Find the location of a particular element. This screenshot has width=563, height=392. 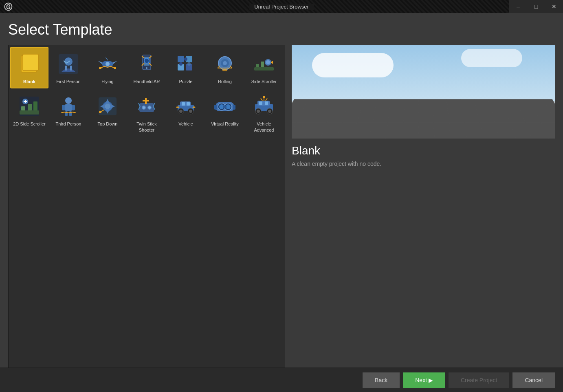

template-label-2d-side-scroller: 2D Side Scroller is located at coordinates (29, 124).